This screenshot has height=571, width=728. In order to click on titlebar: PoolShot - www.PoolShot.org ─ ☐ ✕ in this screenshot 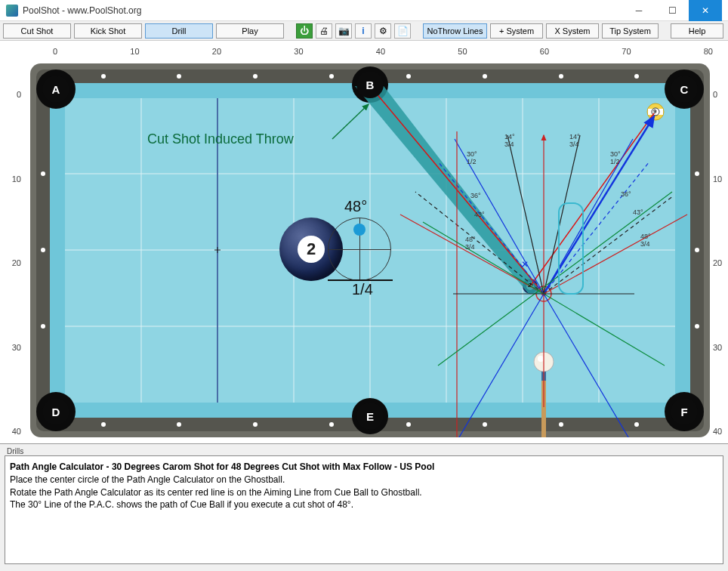, I will do `click(364, 11)`.